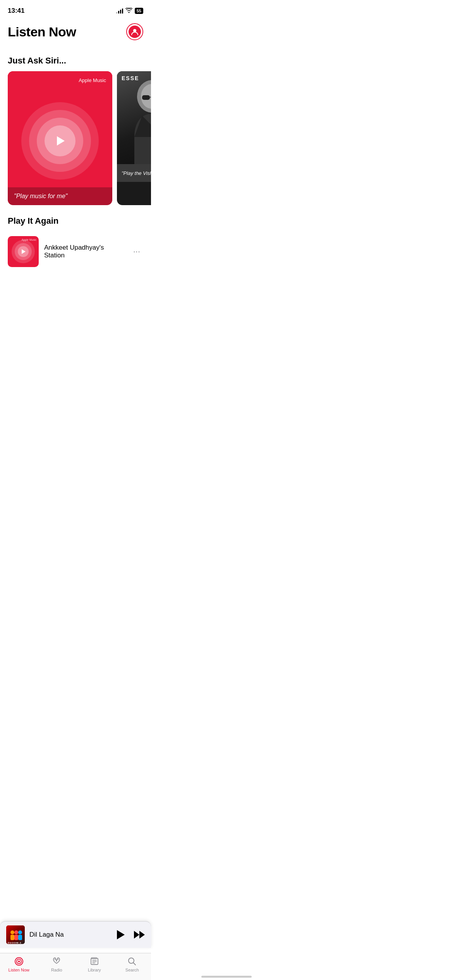 The width and height of the screenshot is (453, 980). Describe the element at coordinates (91, 81) in the screenshot. I see `apple-music-logo: Apple Music` at that location.